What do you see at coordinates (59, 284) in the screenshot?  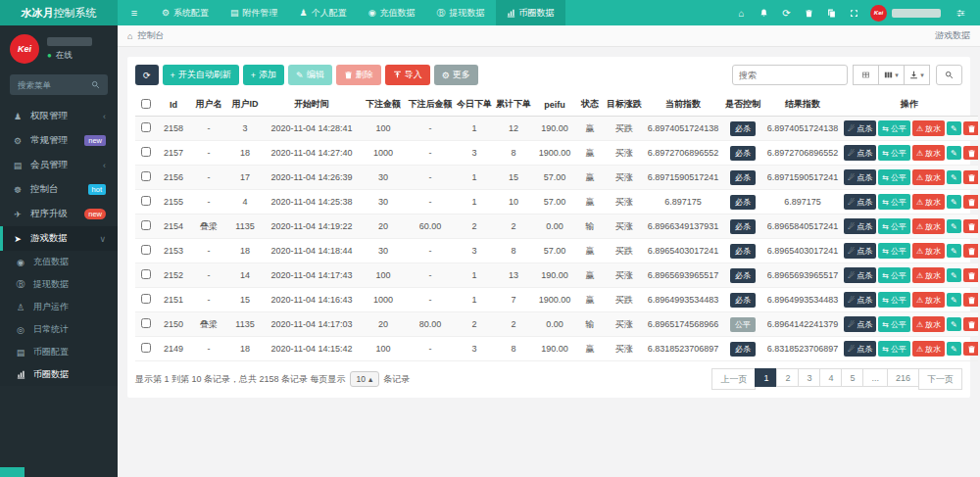 I see `sidebar-item: Ⓑ提现数据` at bounding box center [59, 284].